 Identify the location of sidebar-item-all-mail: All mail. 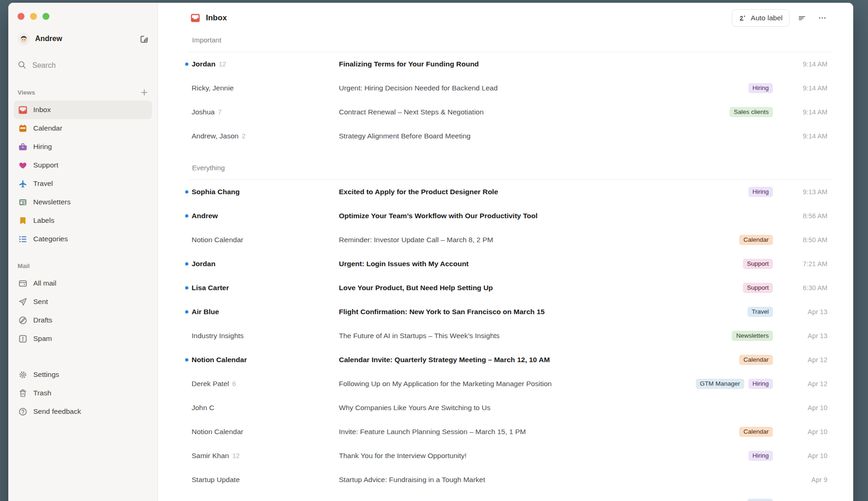
(83, 283).